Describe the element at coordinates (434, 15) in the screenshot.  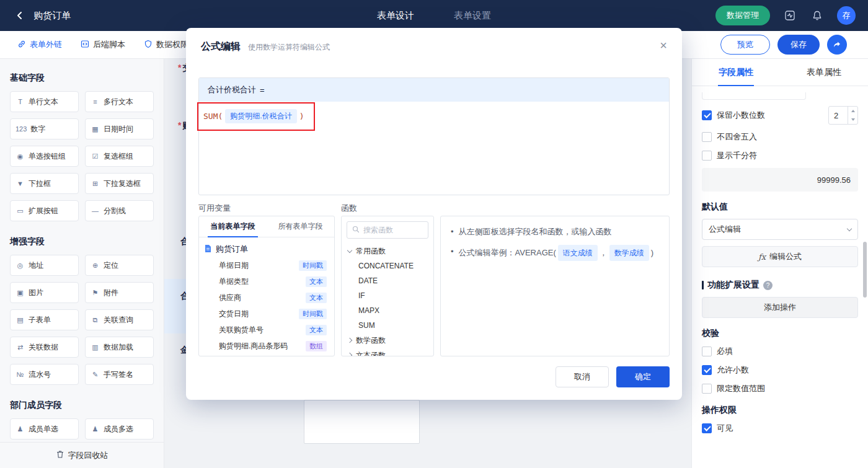
I see `topbar: 购货订单 表单设计 表单设置 数据管理 存` at that location.